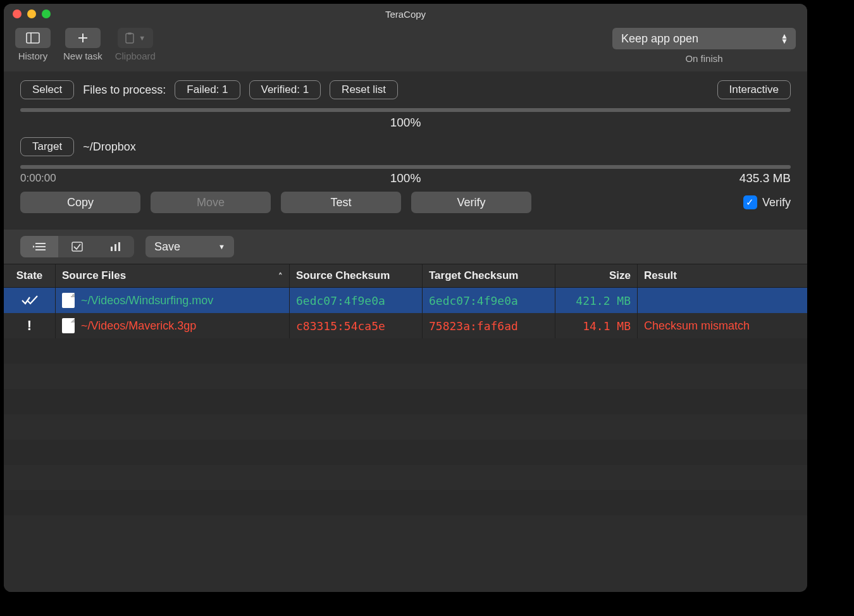  What do you see at coordinates (30, 300) in the screenshot?
I see `state-ok-icon` at bounding box center [30, 300].